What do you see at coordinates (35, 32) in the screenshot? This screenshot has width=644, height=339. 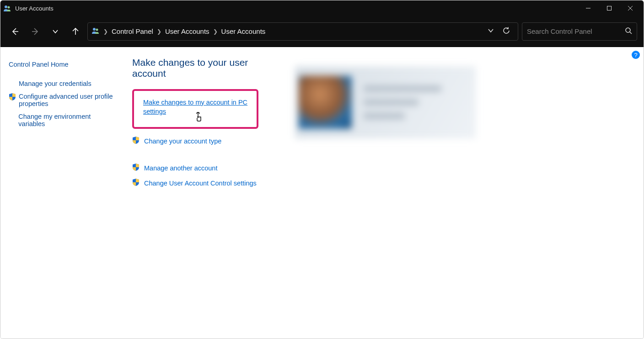 I see `forward-button` at bounding box center [35, 32].